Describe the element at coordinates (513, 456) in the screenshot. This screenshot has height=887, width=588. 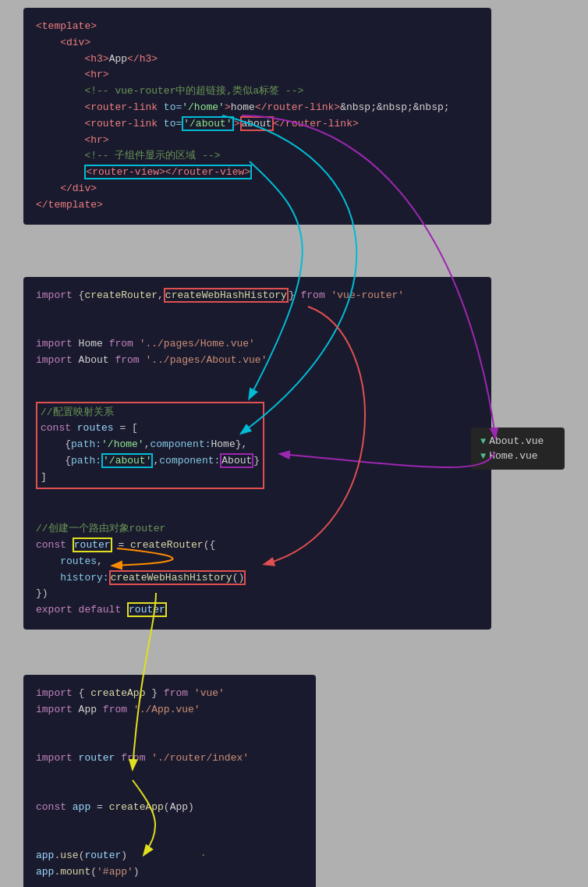
I see `file-label-home: Home.vue` at that location.